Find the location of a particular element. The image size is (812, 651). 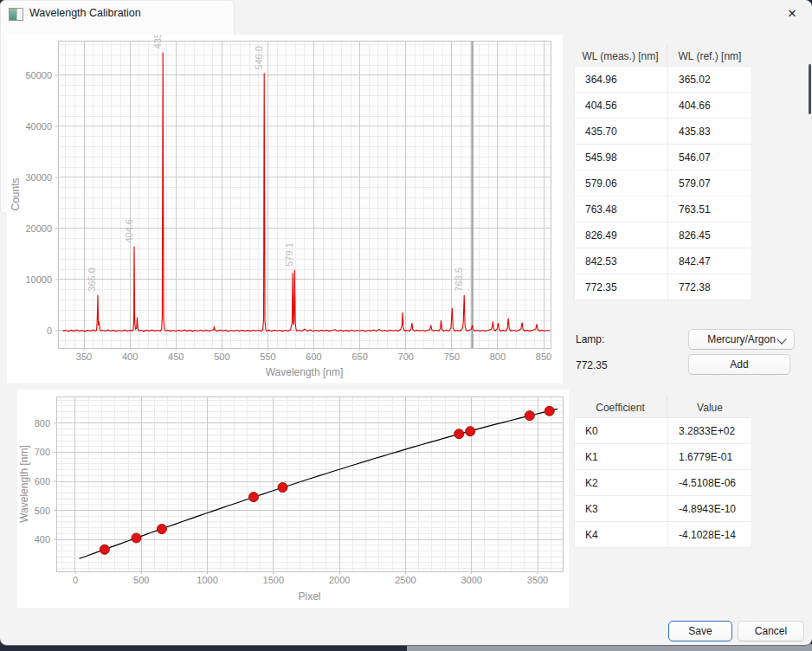

table-row: 842.53842.47 is located at coordinates (663, 261).